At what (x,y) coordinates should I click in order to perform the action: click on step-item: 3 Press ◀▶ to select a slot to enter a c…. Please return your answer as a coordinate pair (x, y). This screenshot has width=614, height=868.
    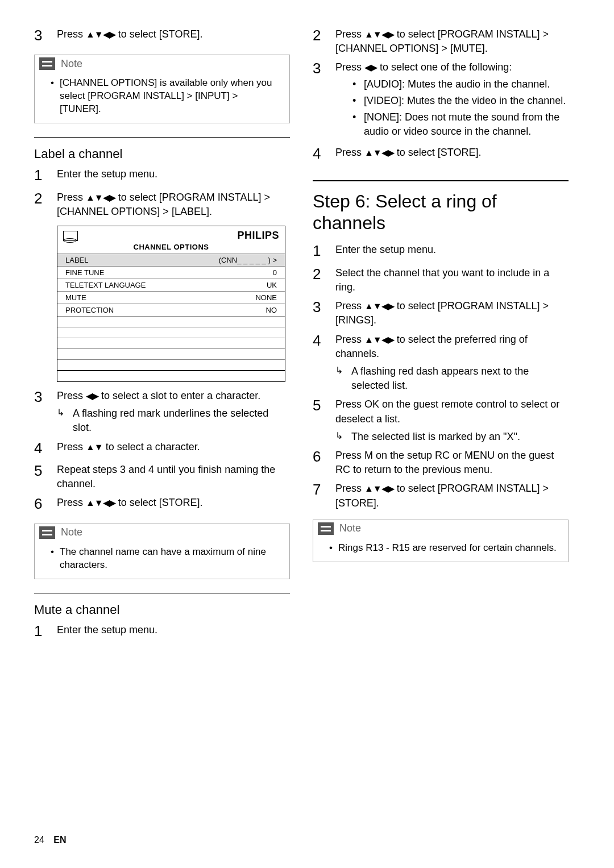
    Looking at the image, I should click on (162, 412).